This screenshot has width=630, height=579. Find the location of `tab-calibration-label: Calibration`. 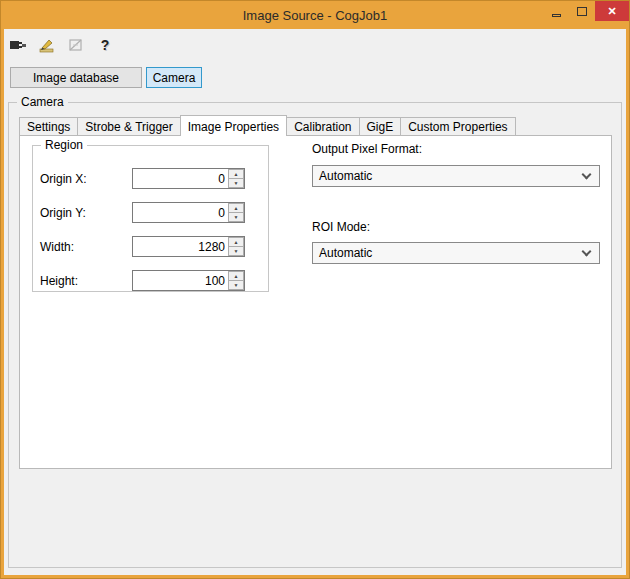

tab-calibration-label: Calibration is located at coordinates (322, 127).